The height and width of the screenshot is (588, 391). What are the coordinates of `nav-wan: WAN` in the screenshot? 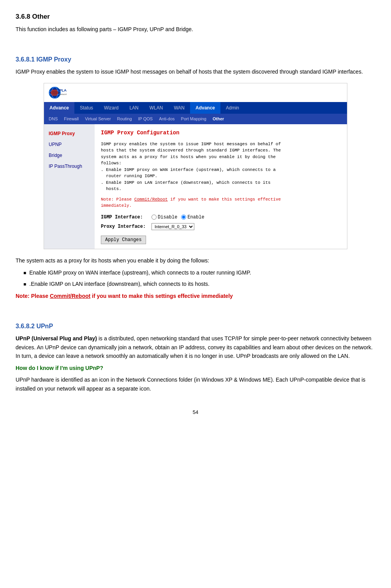 It's located at (179, 108).